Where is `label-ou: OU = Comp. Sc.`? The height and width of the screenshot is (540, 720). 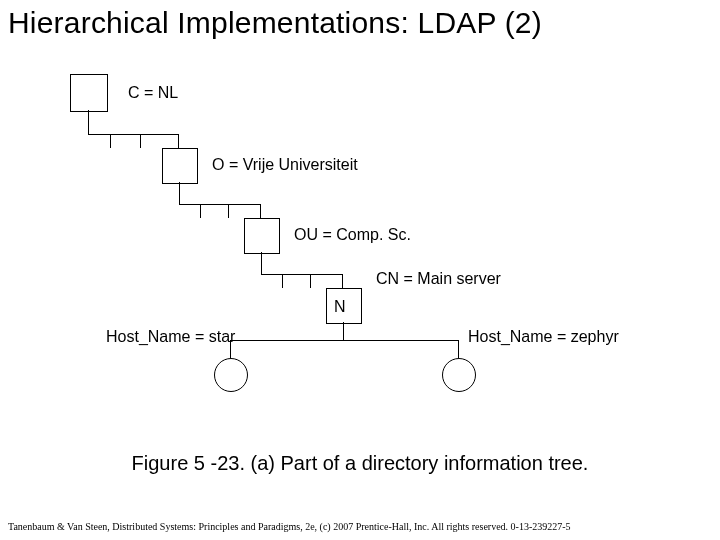
label-ou: OU = Comp. Sc. is located at coordinates (352, 235).